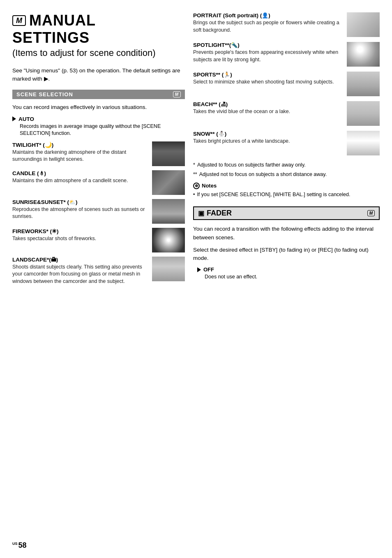 This screenshot has height=558, width=392. Describe the element at coordinates (286, 174) in the screenshot. I see `footnote-2: ** Adjusted not to focus on subjects a s…` at that location.